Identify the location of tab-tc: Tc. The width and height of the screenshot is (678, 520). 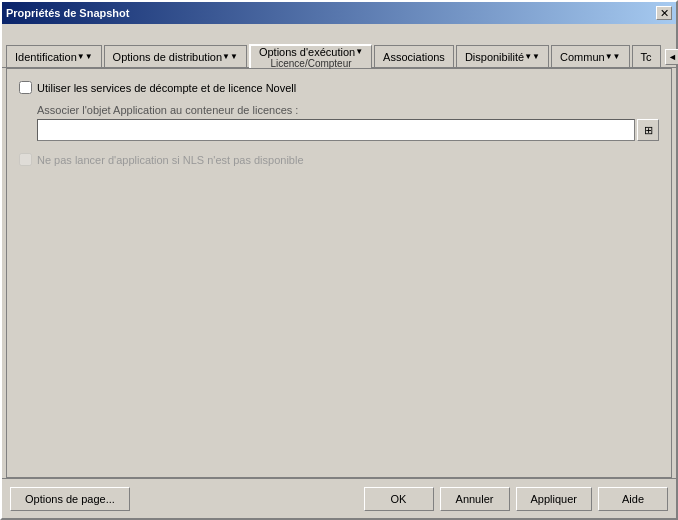
(646, 56).